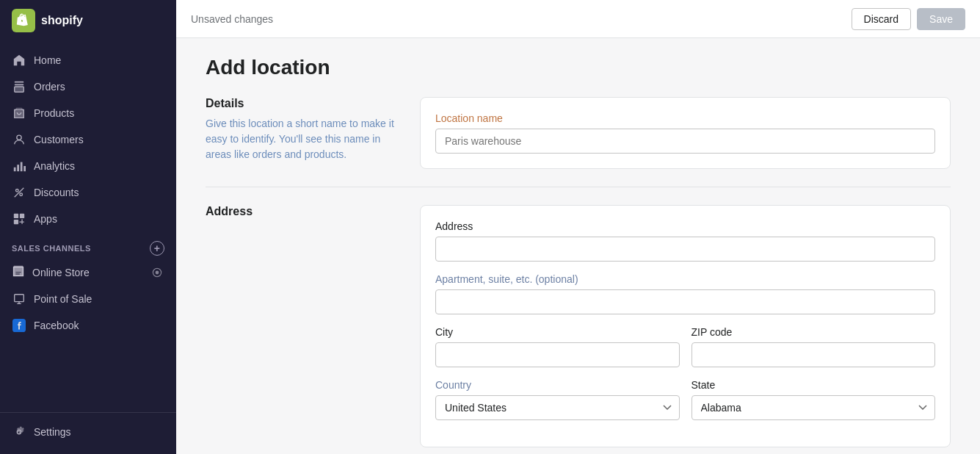 This screenshot has width=980, height=454. Describe the element at coordinates (686, 241) in the screenshot. I see `address-group: Address` at that location.